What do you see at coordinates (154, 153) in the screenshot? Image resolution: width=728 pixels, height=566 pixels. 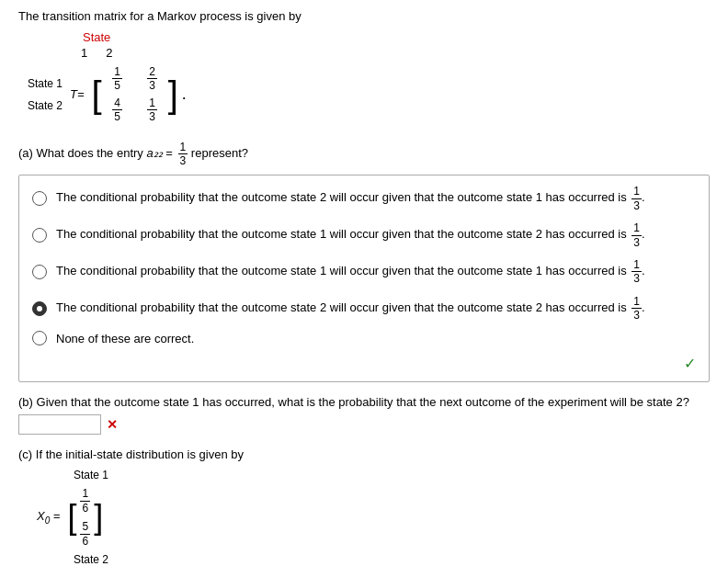 I see `part-a-entry: a₂₂` at bounding box center [154, 153].